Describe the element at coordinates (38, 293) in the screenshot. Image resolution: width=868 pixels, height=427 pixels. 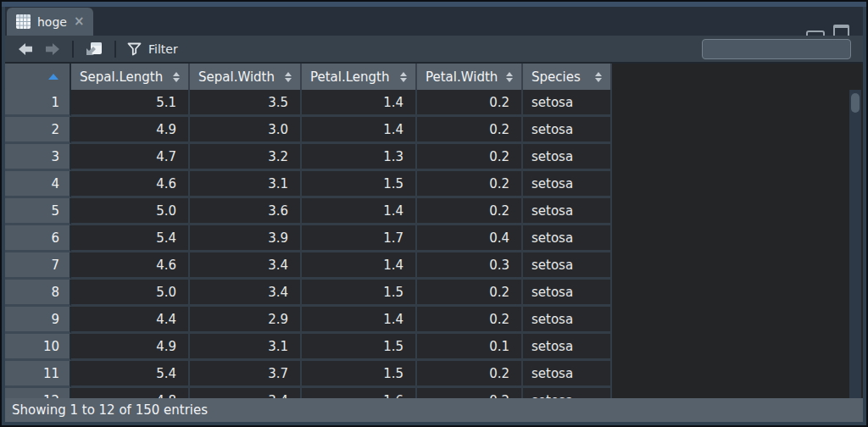
I see `row-number: 8` at that location.